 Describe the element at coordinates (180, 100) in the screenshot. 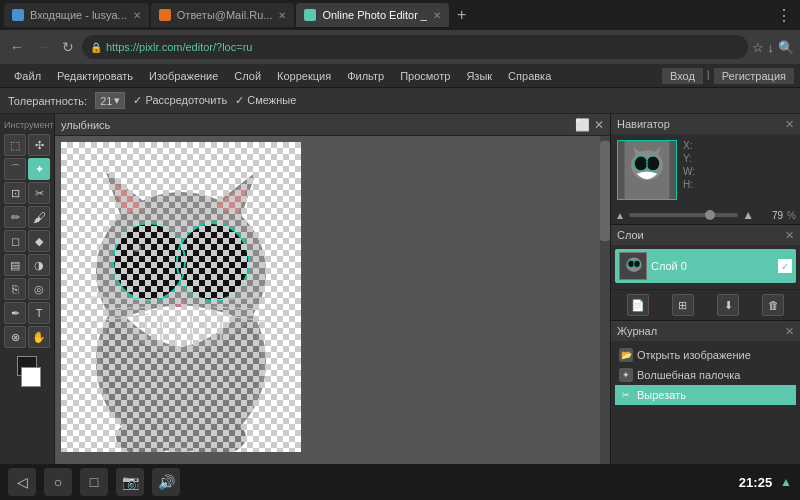

I see `scatter-check: ✓ Рассредоточить` at that location.